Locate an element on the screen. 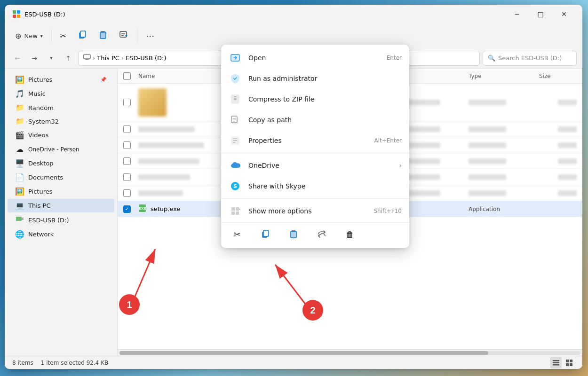 Image resolution: width=588 pixels, height=376 pixels. tiles-view-button is located at coordinates (569, 363).